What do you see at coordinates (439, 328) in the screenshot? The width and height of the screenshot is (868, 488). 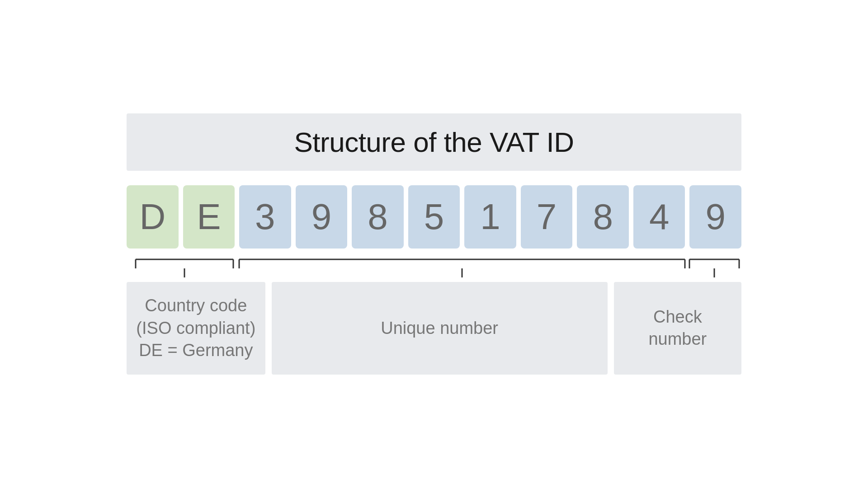 I see `unique-number-text: Unique number` at bounding box center [439, 328].